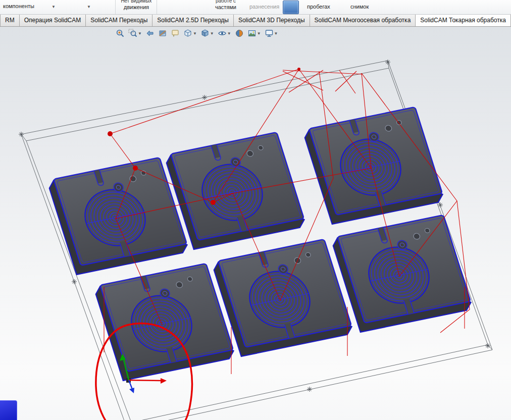 The image size is (511, 420). I want to click on ribbon-group-motion: Нет видимых движения, so click(136, 5).